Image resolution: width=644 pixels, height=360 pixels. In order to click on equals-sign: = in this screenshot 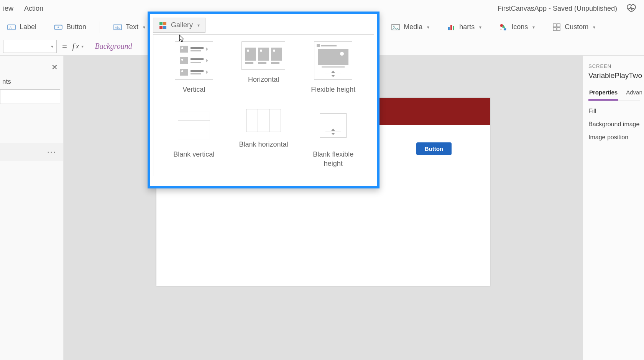, I will do `click(64, 46)`.